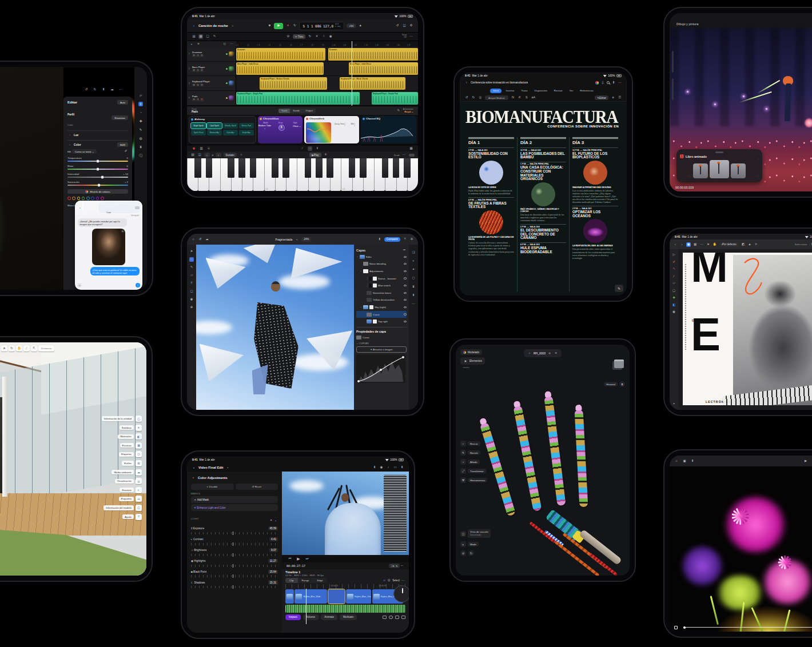 Image resolution: width=812 pixels, height=647 pixels. What do you see at coordinates (212, 54) in the screenshot?
I see `track-header-drummer: 1DrummerMSR` at bounding box center [212, 54].